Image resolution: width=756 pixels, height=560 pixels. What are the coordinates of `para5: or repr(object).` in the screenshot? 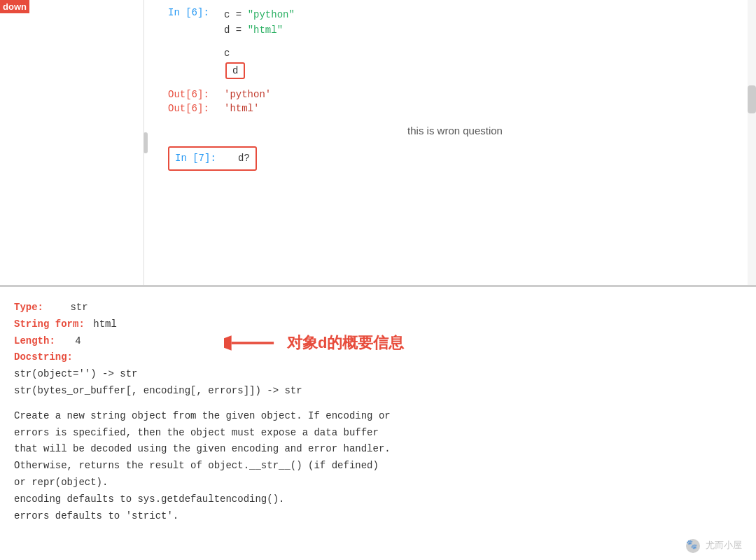 It's located at (378, 483).